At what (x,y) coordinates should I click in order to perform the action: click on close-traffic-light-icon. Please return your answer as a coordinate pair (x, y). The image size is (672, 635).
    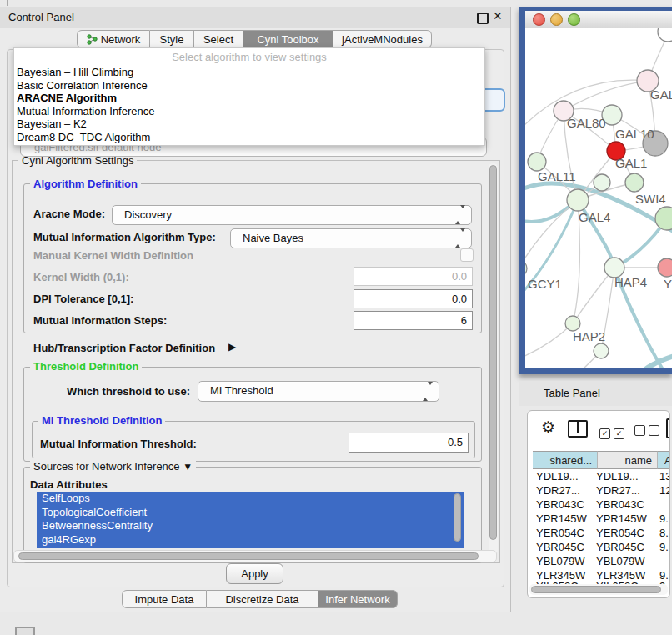
    Looking at the image, I should click on (539, 20).